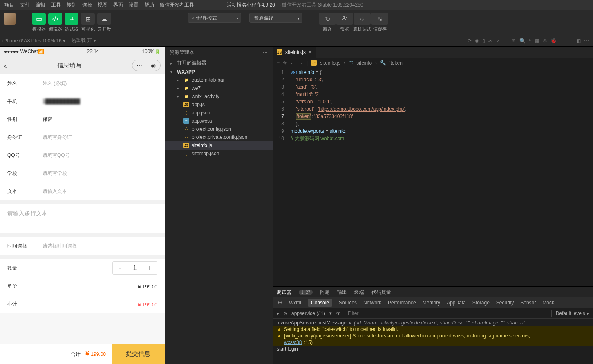 This screenshot has width=593, height=364. I want to click on field-id: 身份证请填写身份证, so click(83, 137).